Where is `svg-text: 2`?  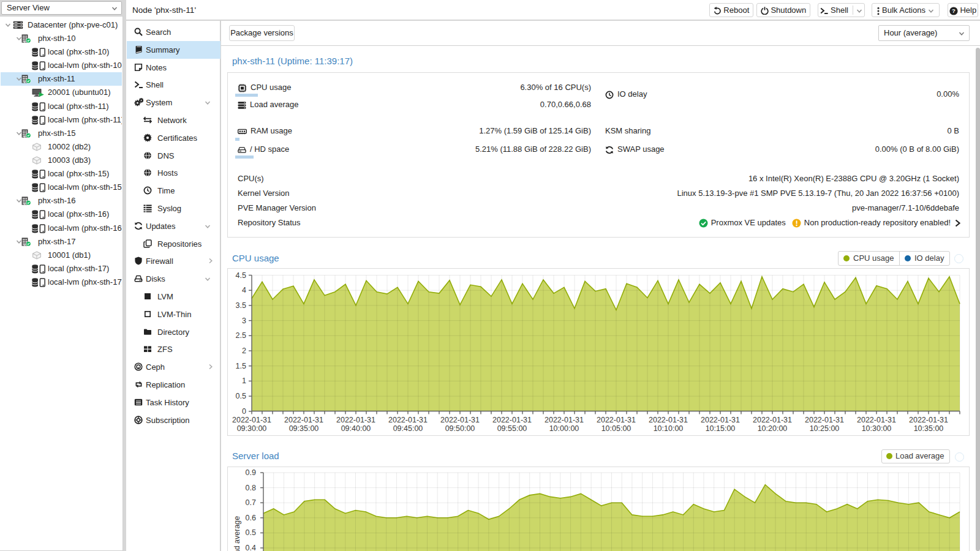 svg-text: 2 is located at coordinates (244, 351).